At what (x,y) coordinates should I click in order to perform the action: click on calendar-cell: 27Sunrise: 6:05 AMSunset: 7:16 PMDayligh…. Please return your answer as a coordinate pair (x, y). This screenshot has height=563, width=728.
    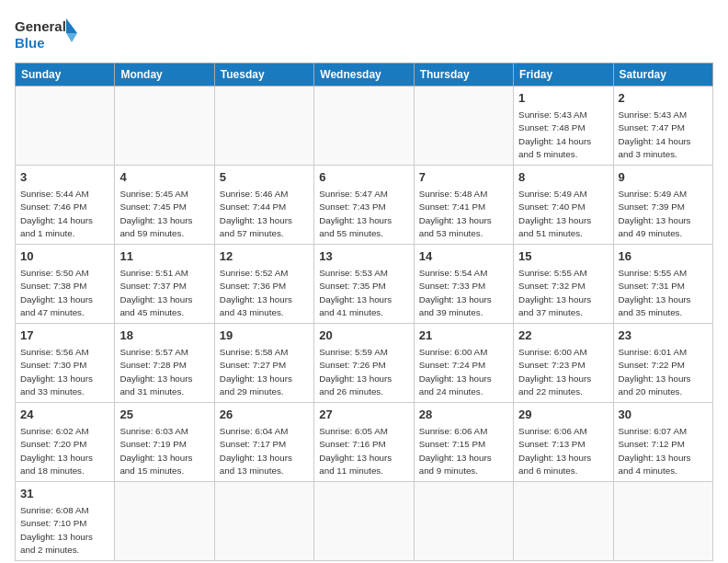
    Looking at the image, I should click on (364, 442).